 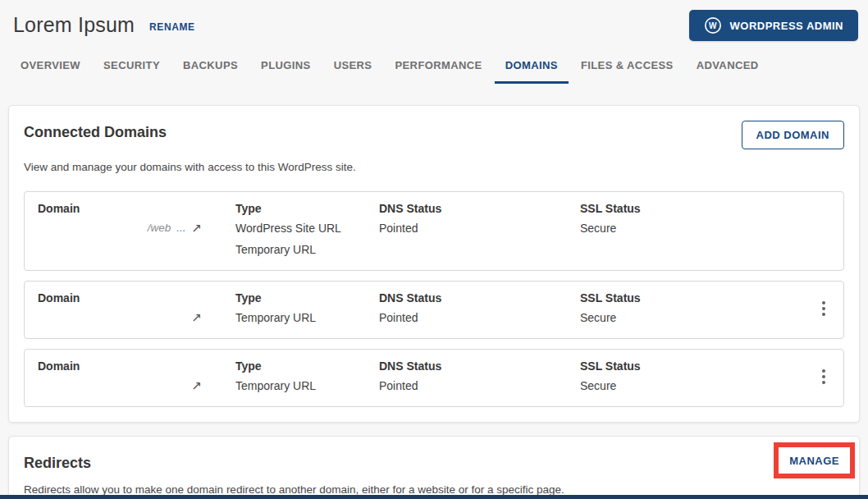 I want to click on wordpress-icon: W, so click(x=713, y=25).